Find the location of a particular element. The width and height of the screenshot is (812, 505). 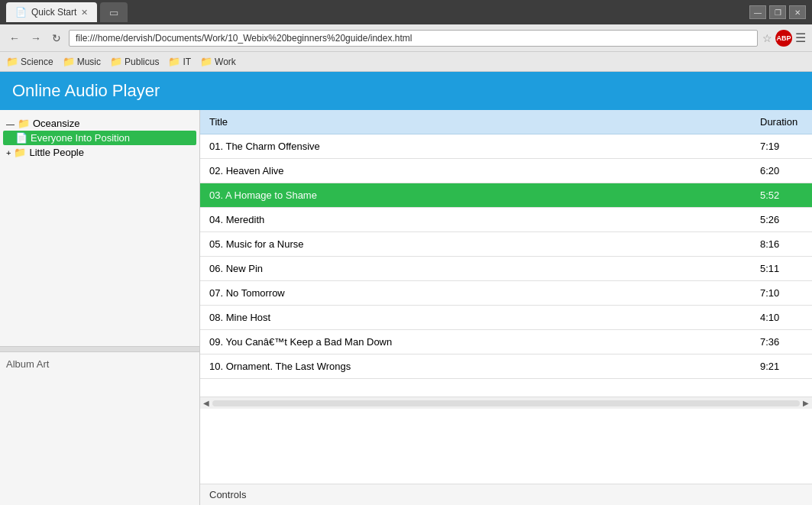

track-duration-cell: 8:16 is located at coordinates (781, 244).